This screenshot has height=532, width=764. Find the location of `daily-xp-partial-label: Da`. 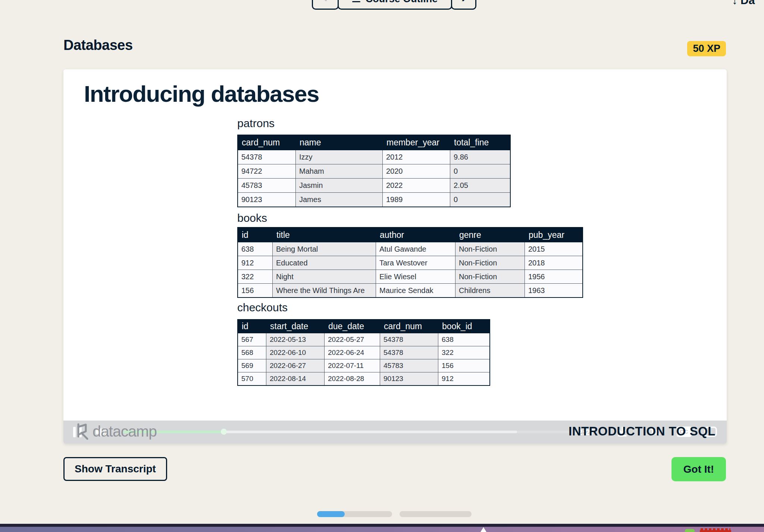

daily-xp-partial-label: Da is located at coordinates (748, 3).